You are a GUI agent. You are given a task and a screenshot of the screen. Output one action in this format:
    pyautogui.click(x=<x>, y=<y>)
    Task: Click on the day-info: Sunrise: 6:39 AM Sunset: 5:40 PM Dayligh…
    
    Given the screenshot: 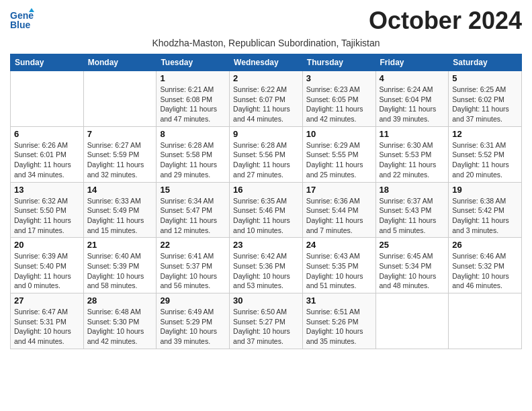 What is the action you would take?
    pyautogui.click(x=47, y=271)
    